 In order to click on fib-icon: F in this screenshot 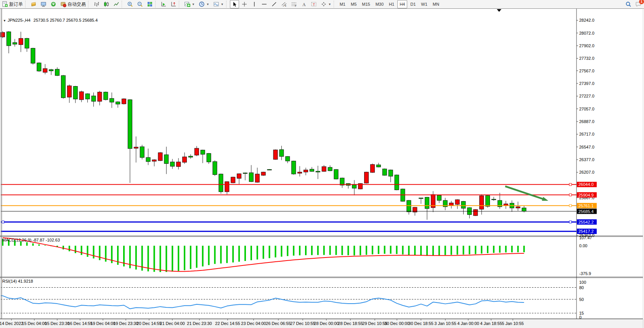, I will do `click(294, 4)`.